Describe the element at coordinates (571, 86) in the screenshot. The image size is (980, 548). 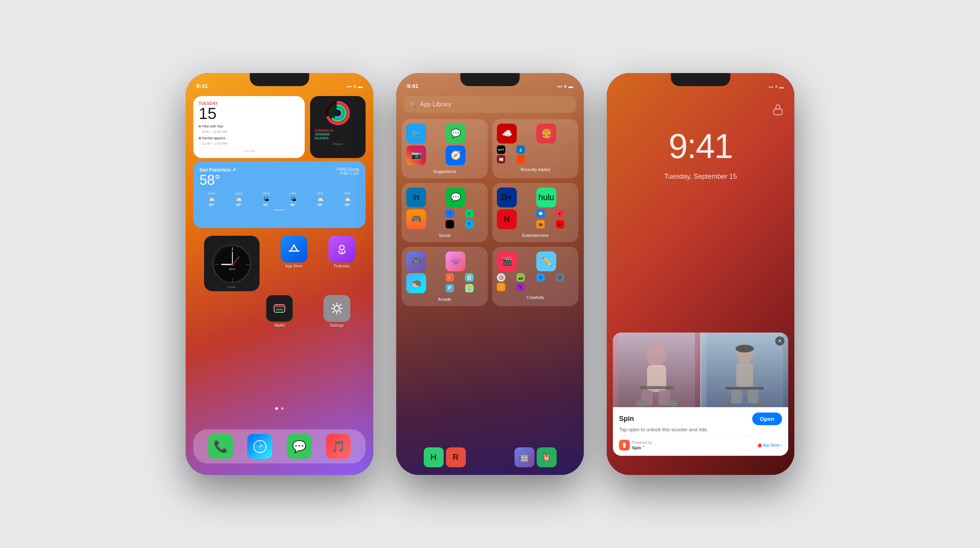
I see `battery-icon-2: ▬` at that location.